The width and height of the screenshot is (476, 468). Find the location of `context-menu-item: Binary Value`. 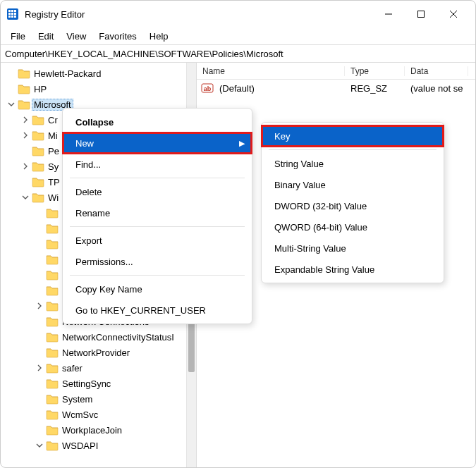

context-menu-item: Binary Value is located at coordinates (353, 185).